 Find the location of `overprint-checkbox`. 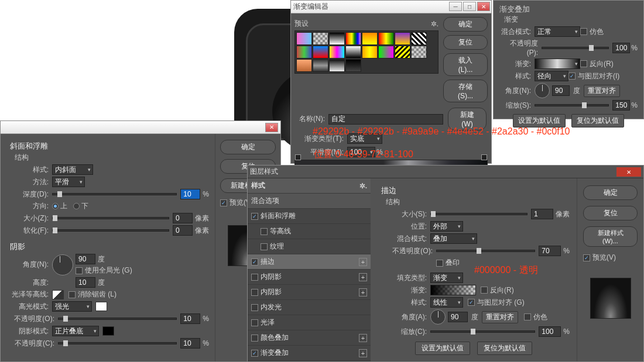

overprint-checkbox is located at coordinates (440, 263).